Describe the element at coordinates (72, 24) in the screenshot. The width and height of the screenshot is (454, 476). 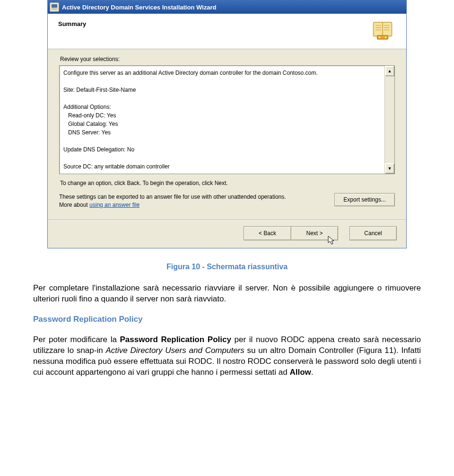
I see `page-title: Summary` at that location.